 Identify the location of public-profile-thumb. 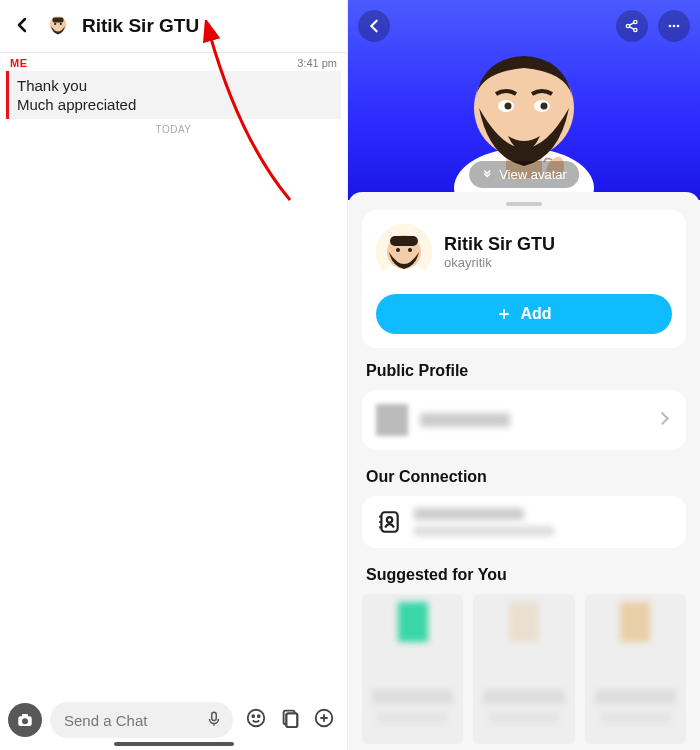
(392, 420).